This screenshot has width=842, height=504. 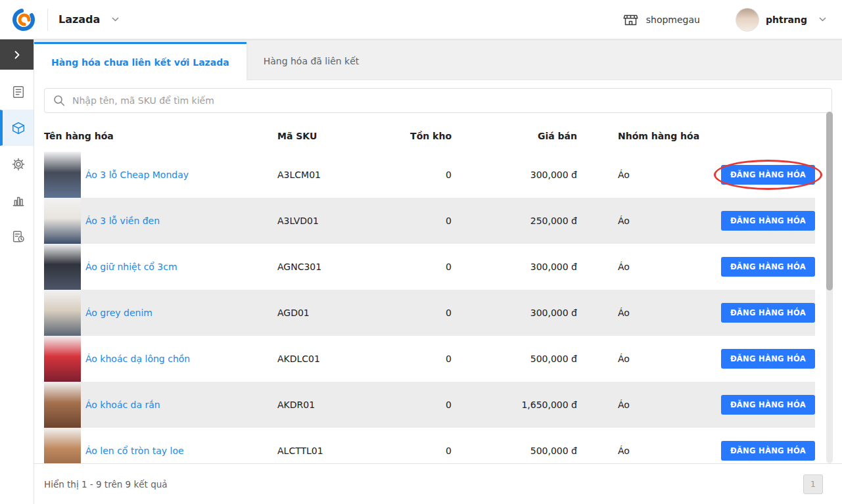 I want to click on column-header-name: Tên hàng hóa, so click(x=160, y=136).